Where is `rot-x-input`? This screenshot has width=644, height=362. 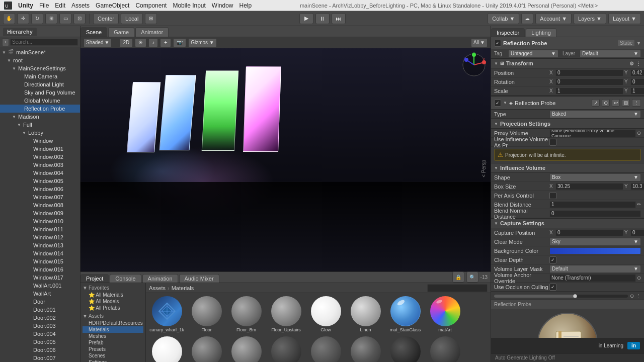
rot-x-input is located at coordinates (590, 82).